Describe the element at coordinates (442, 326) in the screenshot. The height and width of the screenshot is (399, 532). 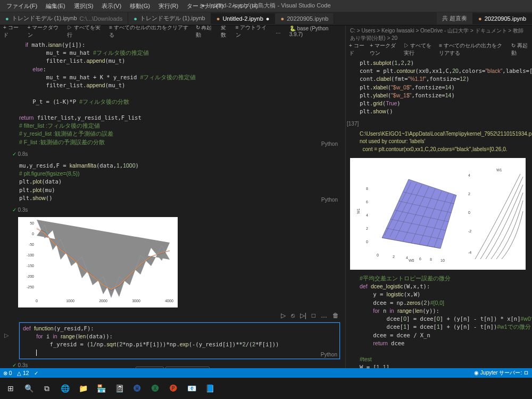
I see `code-cell-r2: #平均交差エントロピー誤差の微分 def dcee_logistic(W,x,t…` at that location.